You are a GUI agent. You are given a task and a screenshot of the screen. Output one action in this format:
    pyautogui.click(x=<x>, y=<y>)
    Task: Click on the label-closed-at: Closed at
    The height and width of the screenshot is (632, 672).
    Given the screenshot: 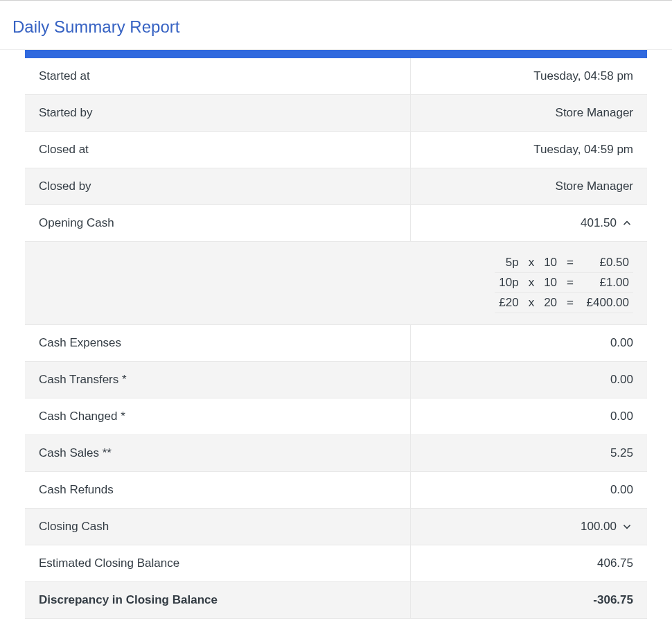 What is the action you would take?
    pyautogui.click(x=218, y=150)
    